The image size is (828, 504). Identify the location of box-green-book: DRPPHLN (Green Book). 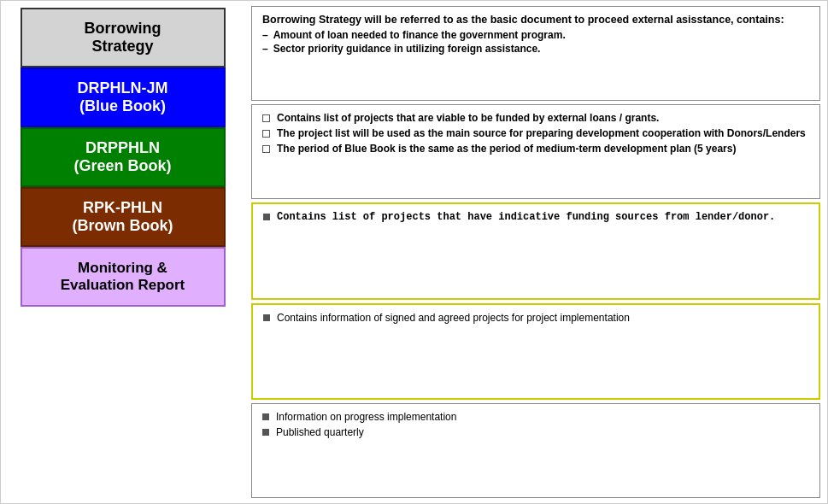
(123, 157).